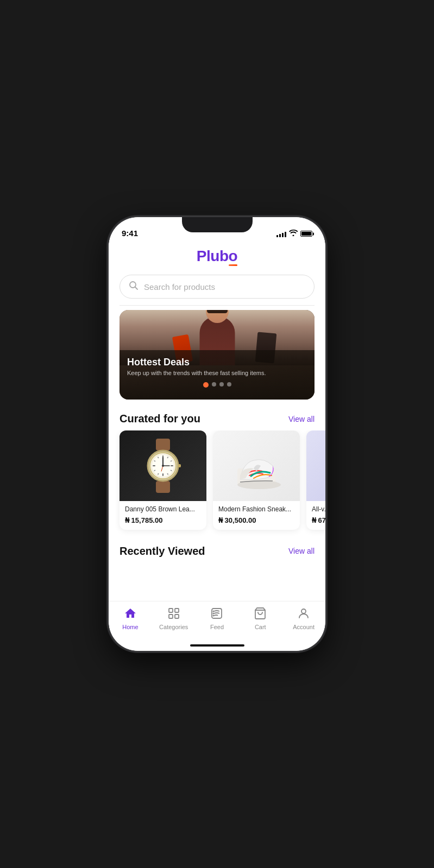  I want to click on wifi-icon, so click(293, 233).